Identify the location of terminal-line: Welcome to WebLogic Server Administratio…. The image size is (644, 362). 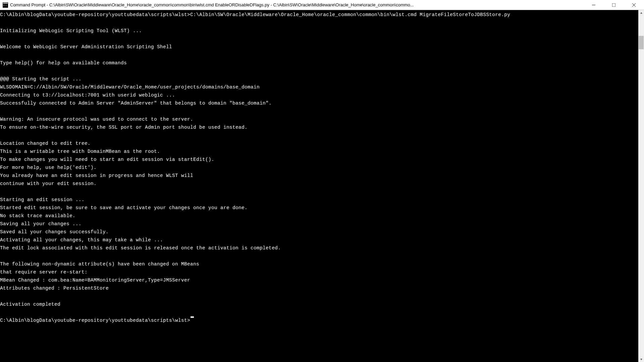
(322, 47).